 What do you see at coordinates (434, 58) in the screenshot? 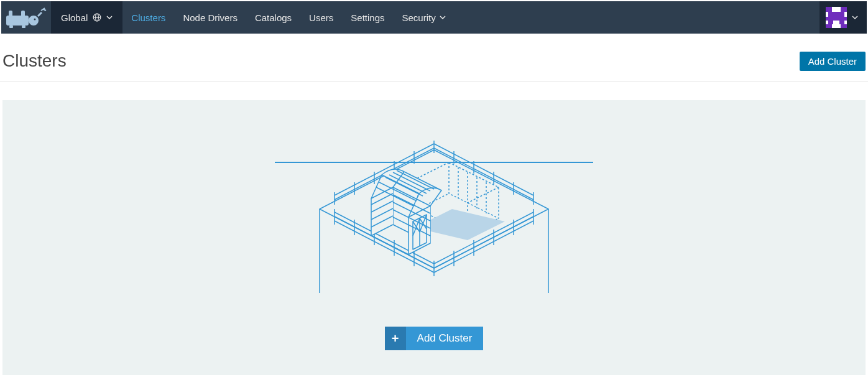
I see `page-header: Clusters Add Cluster` at bounding box center [434, 58].